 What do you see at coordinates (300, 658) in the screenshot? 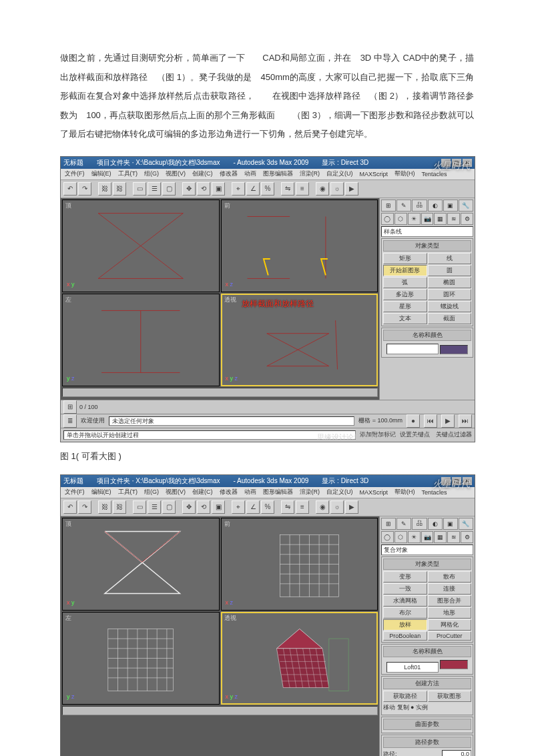
I see `viewport-perspective: 透视` at bounding box center [300, 658].